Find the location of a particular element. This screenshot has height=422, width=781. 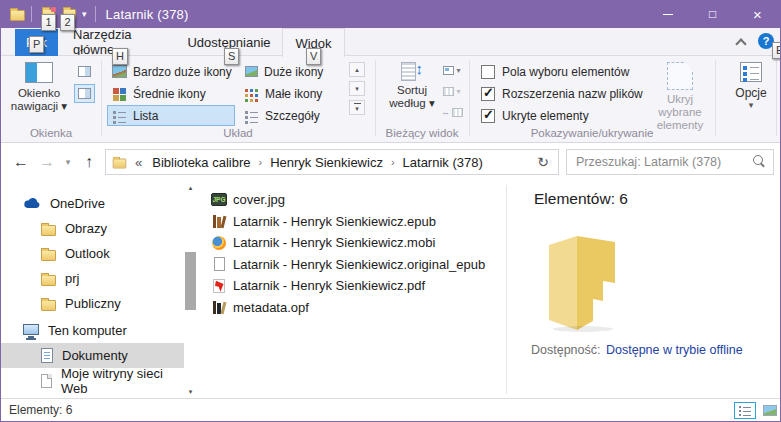

view-option-medium-icons: Średnie ikony is located at coordinates (171, 94).